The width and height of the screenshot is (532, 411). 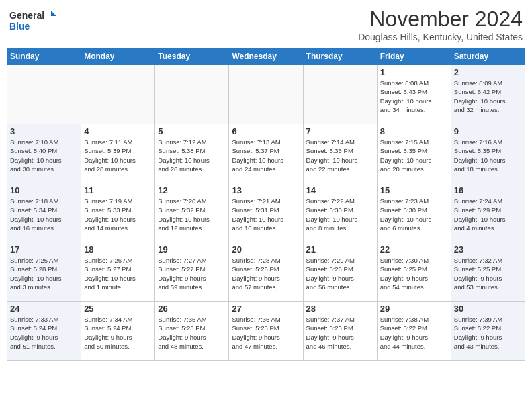 What do you see at coordinates (488, 154) in the screenshot?
I see `calendar-cell: 9Sunrise: 7:16 AM Sunset: 5:35 PM Daylig…` at bounding box center [488, 154].